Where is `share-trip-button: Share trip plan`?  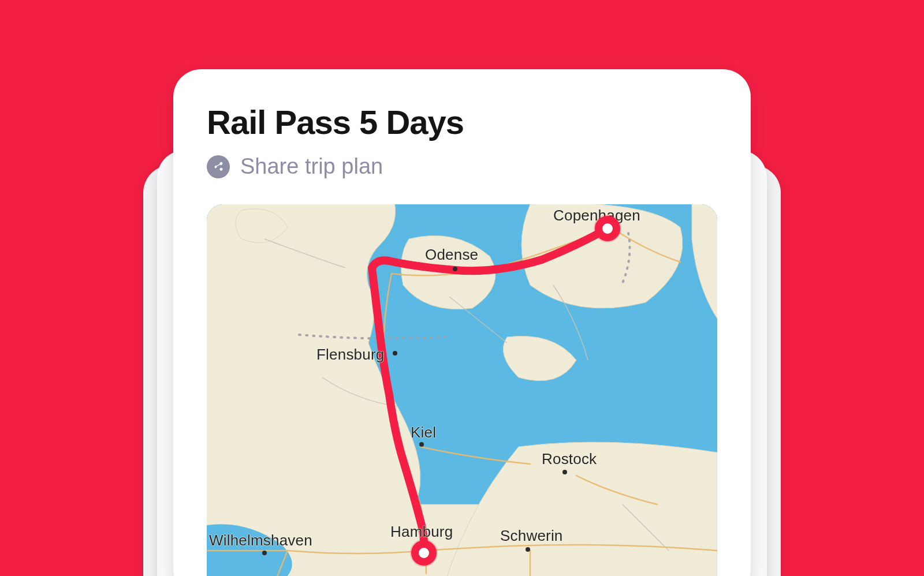
share-trip-button: Share trip plan is located at coordinates (295, 166).